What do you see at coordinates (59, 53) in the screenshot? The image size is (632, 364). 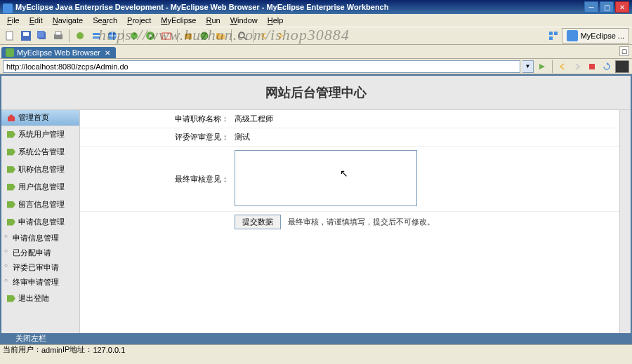 I see `tab-web-browser: MyEclipse Web Browser ✕` at bounding box center [59, 53].